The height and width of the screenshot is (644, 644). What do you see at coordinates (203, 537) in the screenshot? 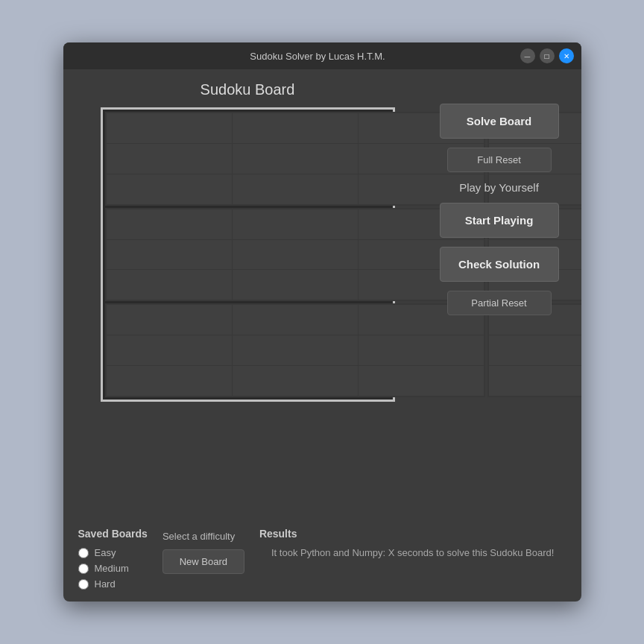
I see `difficulty-label: Select a difficulty` at bounding box center [203, 537].